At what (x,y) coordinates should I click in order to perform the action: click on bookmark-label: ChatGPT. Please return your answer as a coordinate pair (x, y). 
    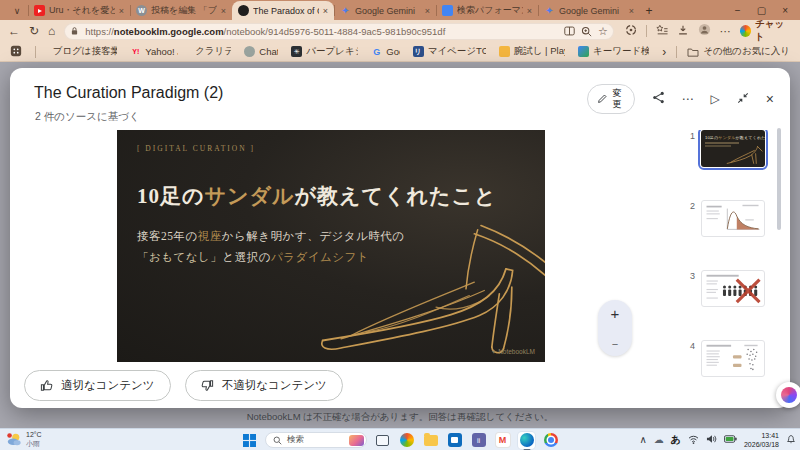
    Looking at the image, I should click on (268, 52).